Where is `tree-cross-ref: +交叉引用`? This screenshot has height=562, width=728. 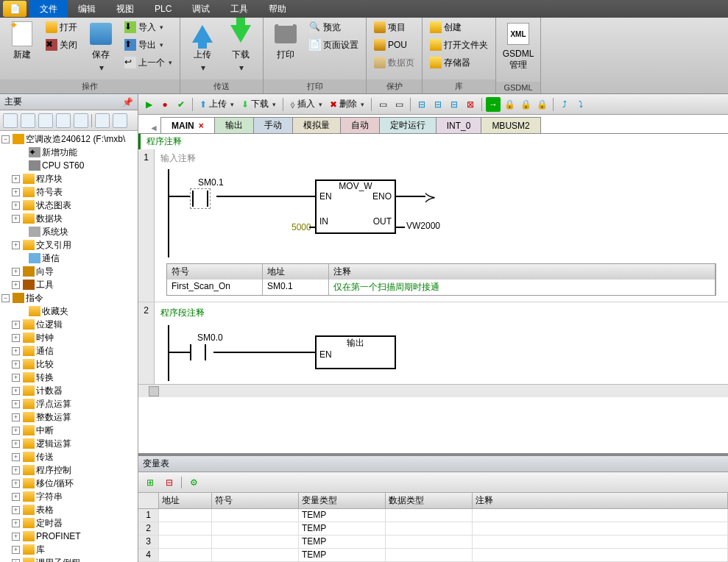 tree-cross-ref: +交叉引用 is located at coordinates (69, 245).